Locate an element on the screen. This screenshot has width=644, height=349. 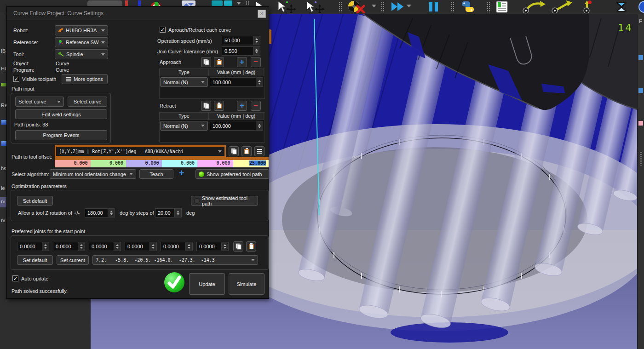
partial-red-bar-icon is located at coordinates (126, 3).